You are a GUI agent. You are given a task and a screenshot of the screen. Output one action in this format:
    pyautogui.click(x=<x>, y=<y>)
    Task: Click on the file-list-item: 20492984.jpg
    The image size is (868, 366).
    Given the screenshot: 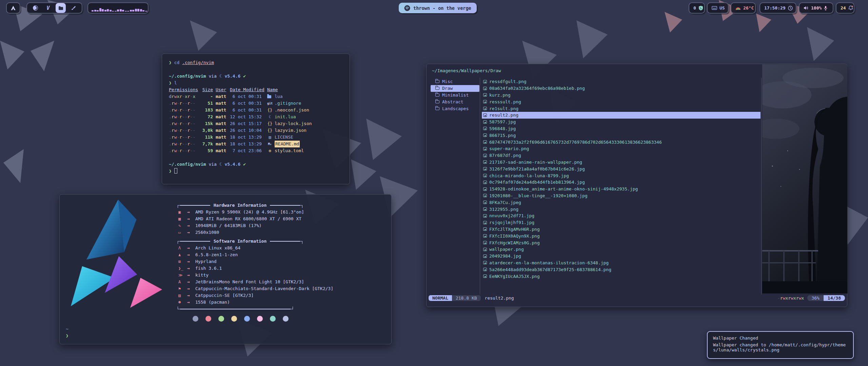 What is the action you would take?
    pyautogui.click(x=621, y=256)
    